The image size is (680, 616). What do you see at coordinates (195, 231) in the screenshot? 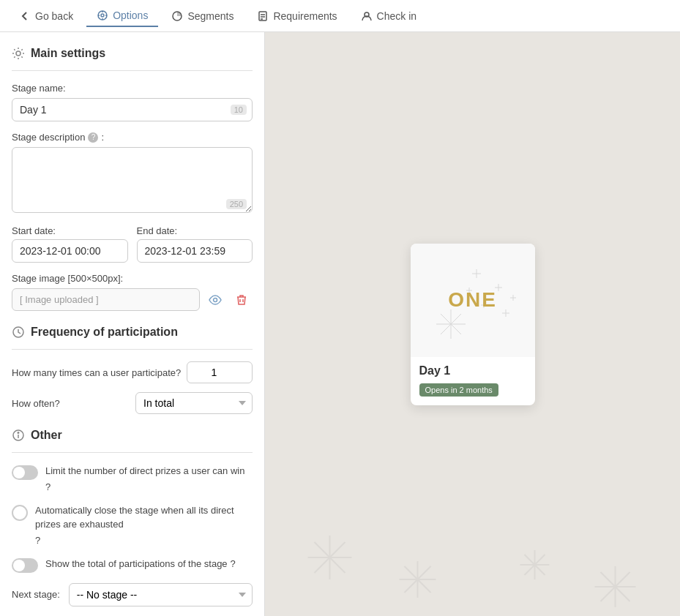
I see `end-date-label: End date:` at bounding box center [195, 231].